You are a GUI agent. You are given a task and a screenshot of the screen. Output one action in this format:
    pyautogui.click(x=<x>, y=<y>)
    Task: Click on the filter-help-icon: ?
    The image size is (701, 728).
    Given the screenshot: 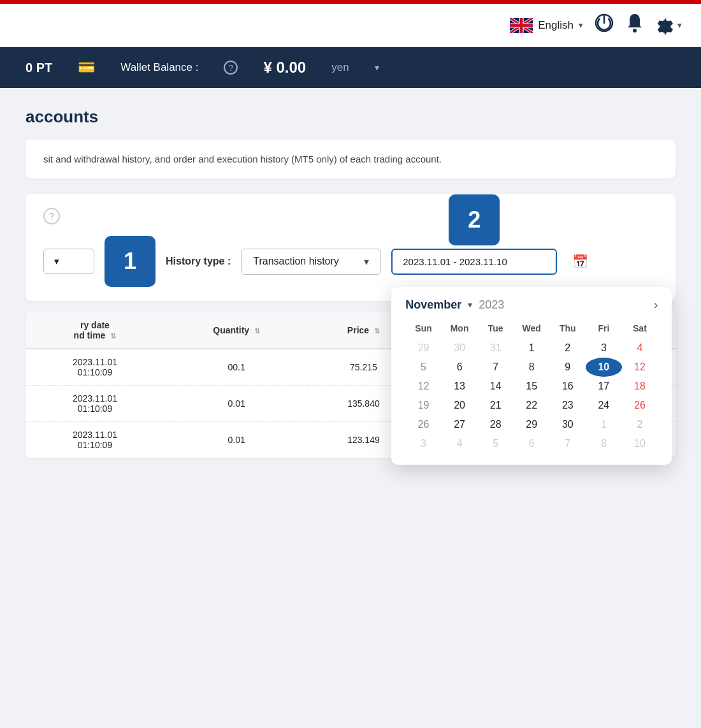 What is the action you would take?
    pyautogui.click(x=52, y=216)
    